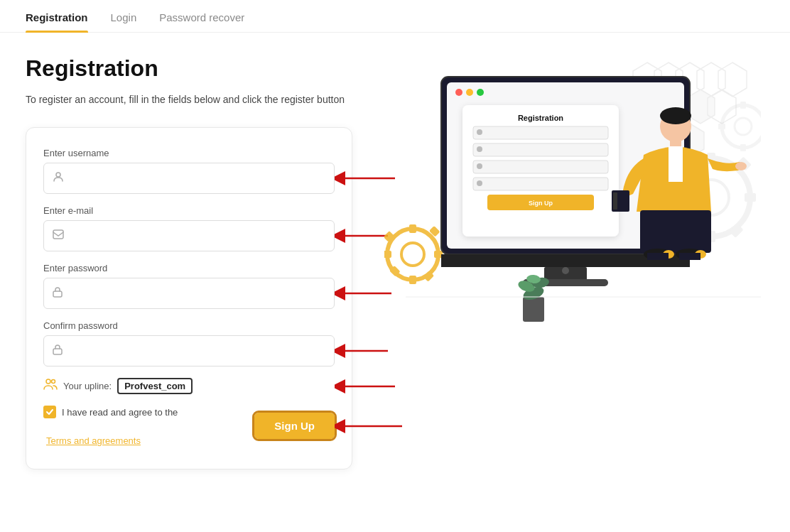  I want to click on tab-registration: Registration, so click(57, 21).